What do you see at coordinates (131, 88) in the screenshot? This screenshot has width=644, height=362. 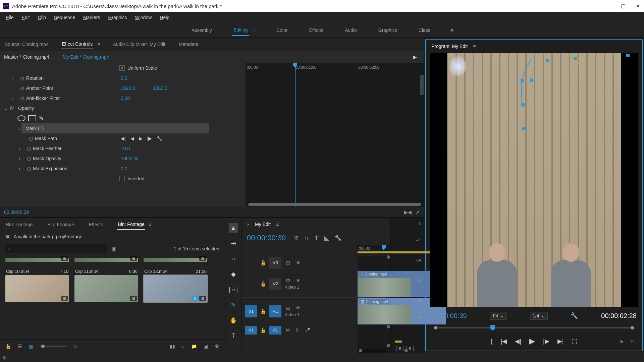 I see `anchor-x-value: 1920.0` at bounding box center [131, 88].